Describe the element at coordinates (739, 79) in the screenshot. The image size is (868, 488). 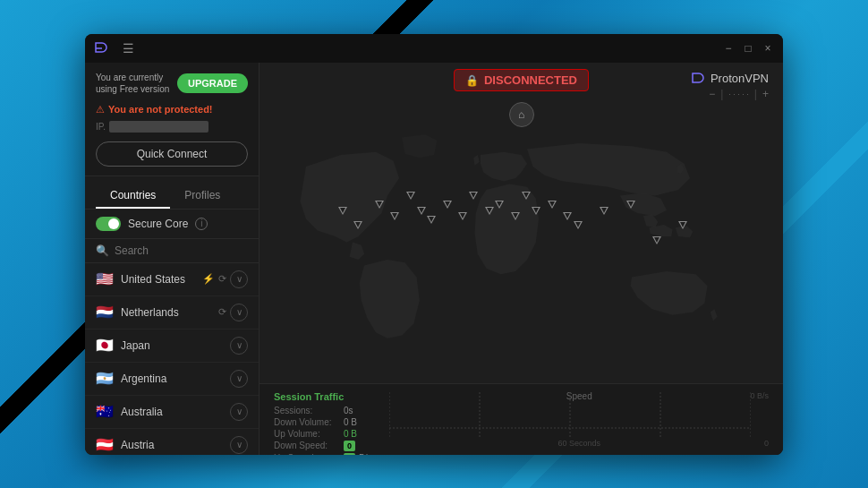
I see `brand-name: ProtonVPN` at that location.